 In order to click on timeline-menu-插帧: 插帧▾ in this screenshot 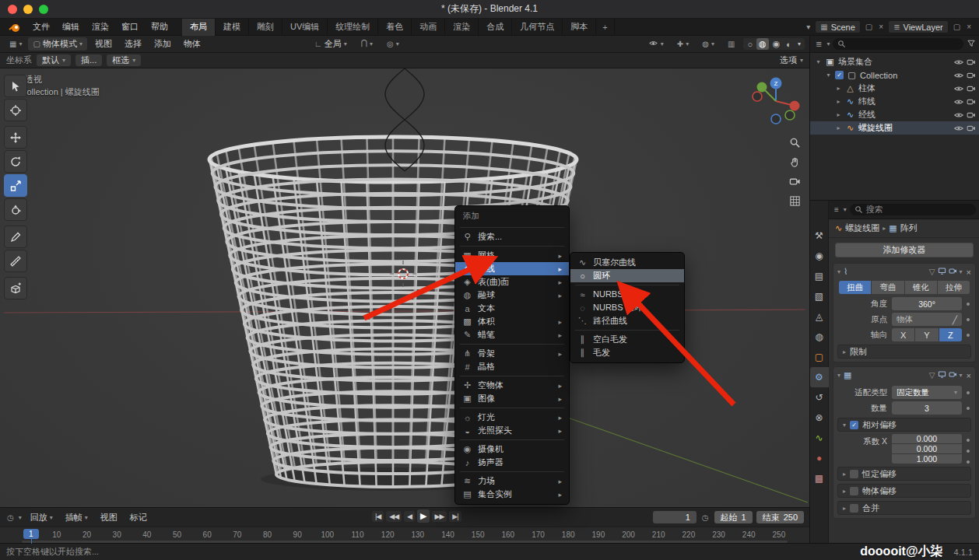, I will do `click(76, 518)`.